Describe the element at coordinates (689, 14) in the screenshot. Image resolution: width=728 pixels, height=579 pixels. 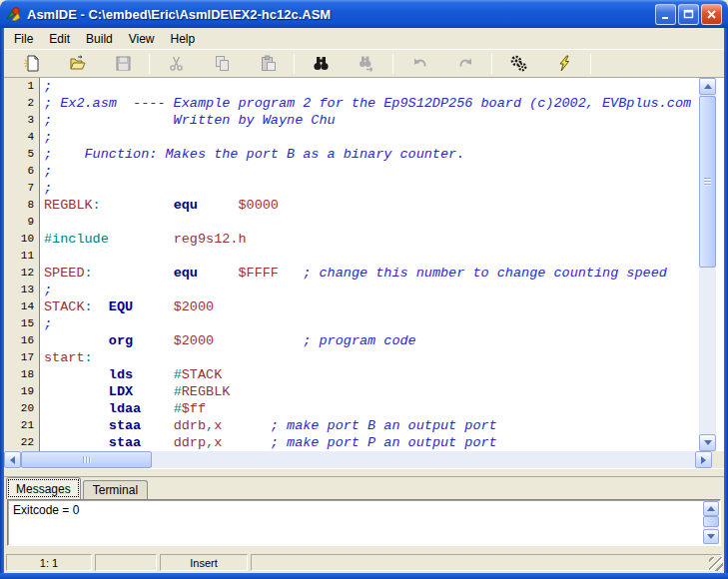
I see `maximize-button` at that location.